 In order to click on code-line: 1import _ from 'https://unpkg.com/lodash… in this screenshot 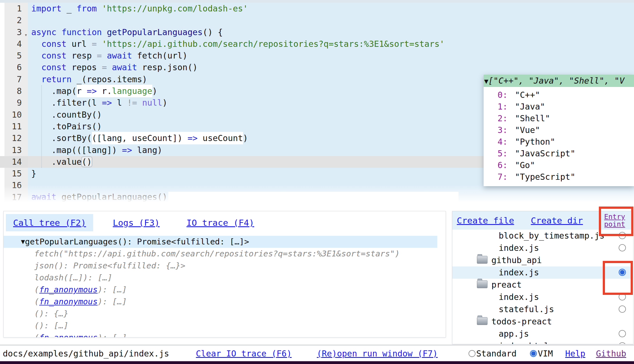, I will do `click(317, 9)`.